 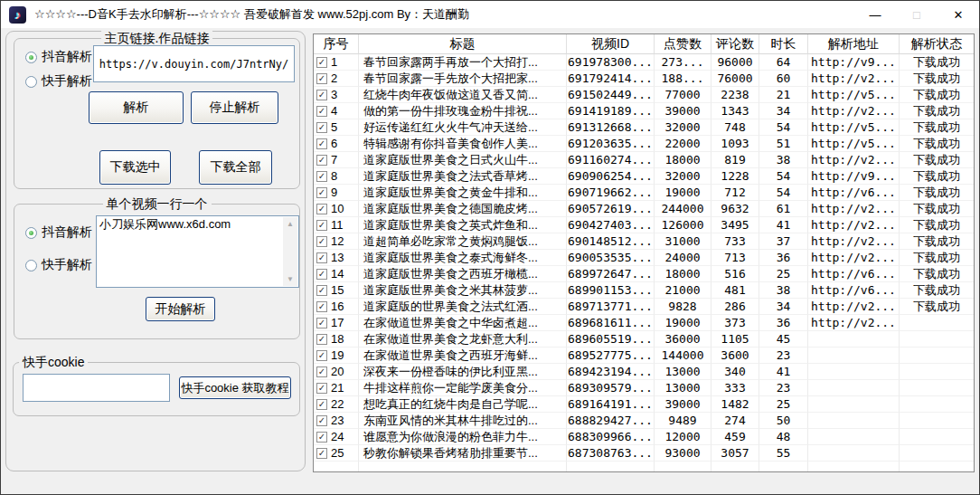 What do you see at coordinates (736, 44) in the screenshot?
I see `col-header-comments: 评论数` at bounding box center [736, 44].